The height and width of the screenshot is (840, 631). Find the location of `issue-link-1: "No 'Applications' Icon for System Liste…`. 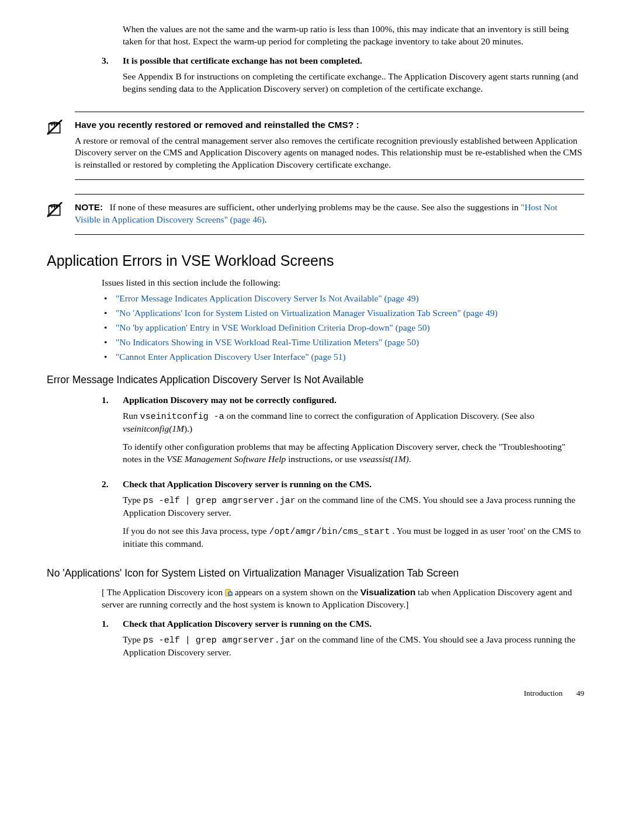

issue-link-1: "No 'Applications' Icon for System Liste… is located at coordinates (307, 313).